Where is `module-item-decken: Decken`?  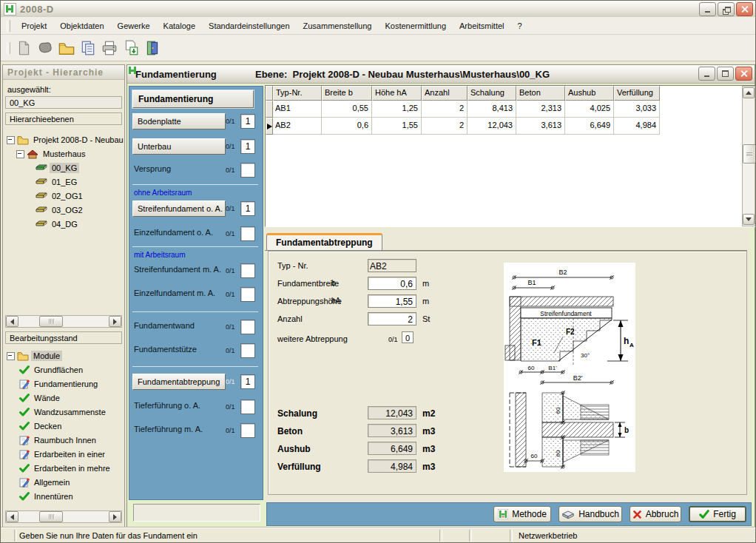 module-item-decken: Decken is located at coordinates (41, 426).